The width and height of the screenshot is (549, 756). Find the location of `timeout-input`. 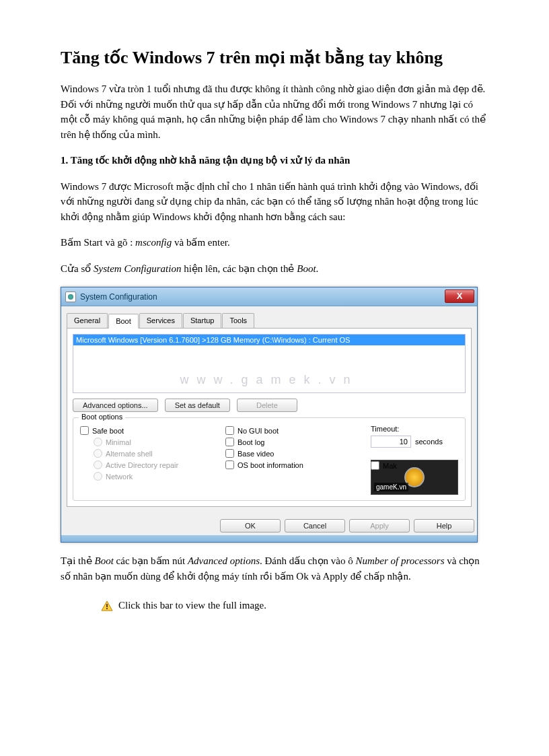

timeout-input is located at coordinates (391, 442).